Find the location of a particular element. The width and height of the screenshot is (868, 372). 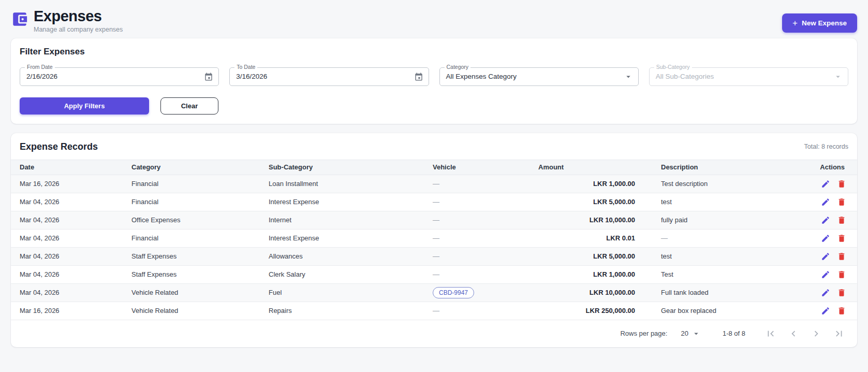

from-date-label: From Date is located at coordinates (40, 67).